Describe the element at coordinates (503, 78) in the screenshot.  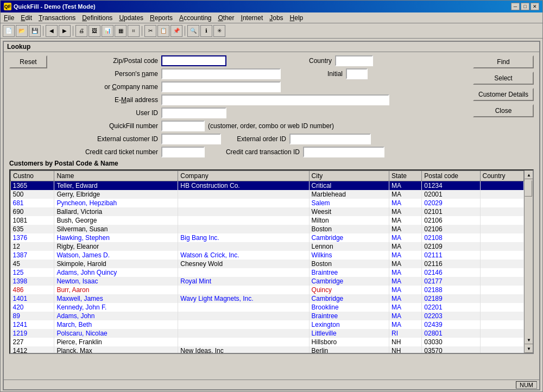
I see `select-button: Select` at that location.